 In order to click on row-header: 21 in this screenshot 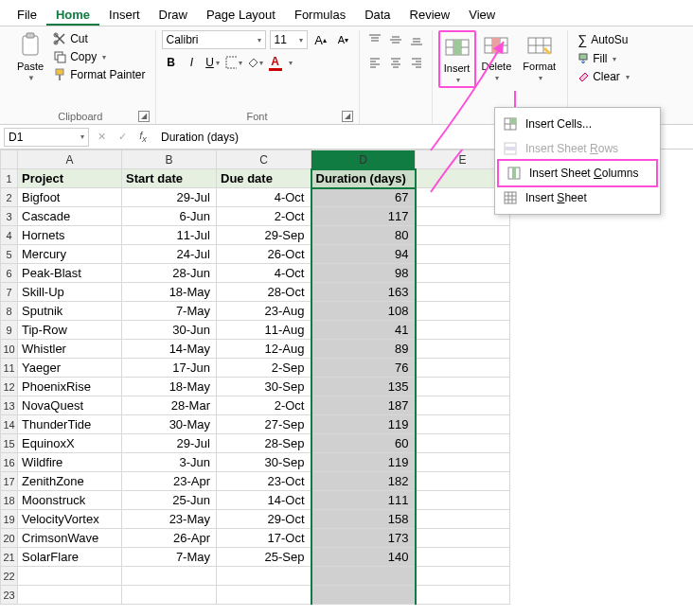, I will do `click(9, 557)`.